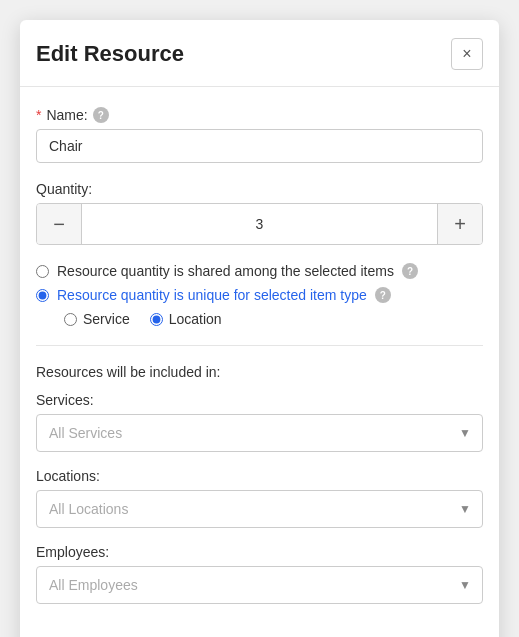 This screenshot has width=519, height=637. I want to click on increment-button: +, so click(460, 224).